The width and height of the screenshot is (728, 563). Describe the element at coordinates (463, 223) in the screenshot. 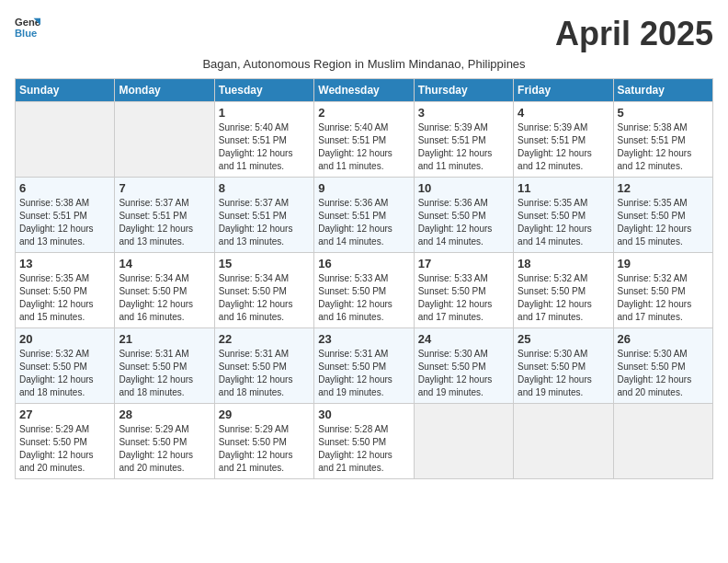

I see `day-info: Sunrise: 5:36 AM Sunset: 5:50 PM Dayligh…` at that location.